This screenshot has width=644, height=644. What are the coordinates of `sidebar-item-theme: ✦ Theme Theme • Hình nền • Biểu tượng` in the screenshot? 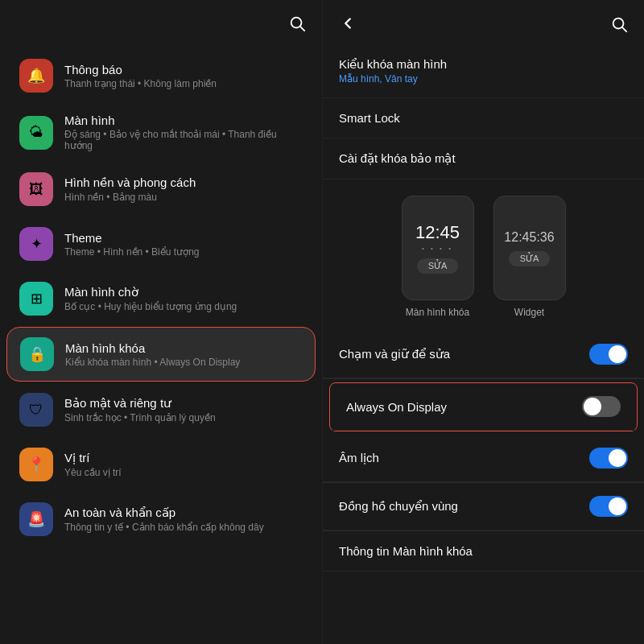 It's located at (161, 244).